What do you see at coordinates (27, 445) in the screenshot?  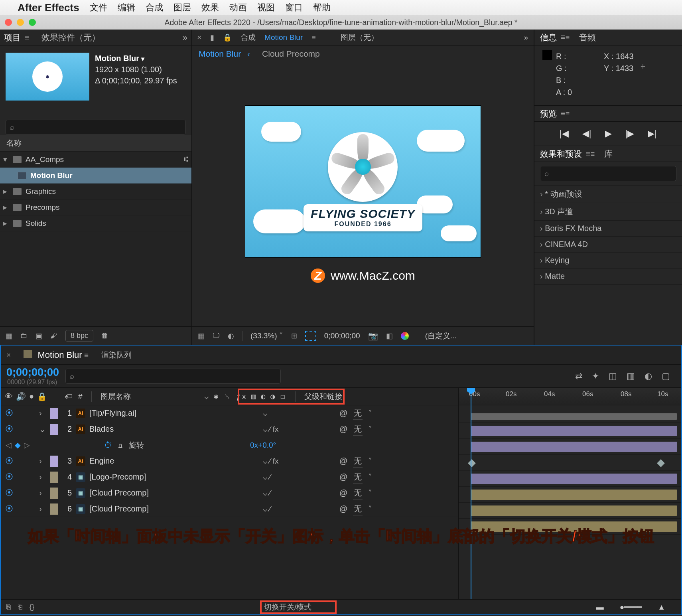 I see `next-keyframe-icon: ▷` at bounding box center [27, 445].